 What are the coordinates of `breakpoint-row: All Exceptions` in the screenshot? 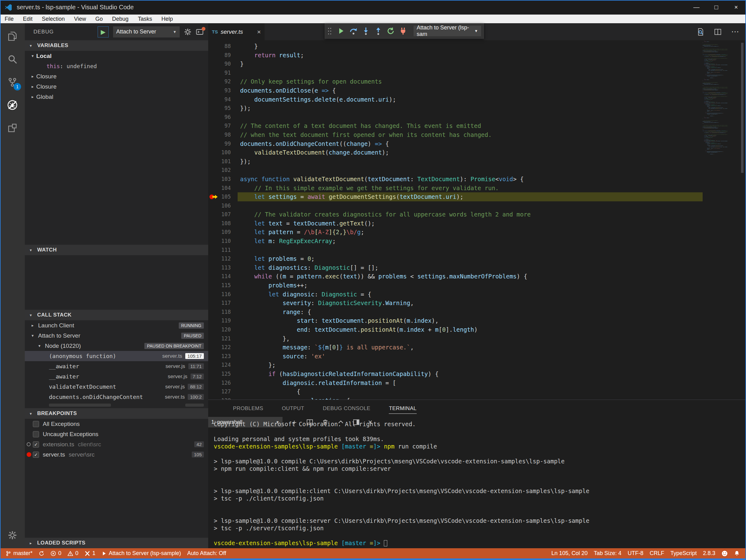 It's located at (116, 424).